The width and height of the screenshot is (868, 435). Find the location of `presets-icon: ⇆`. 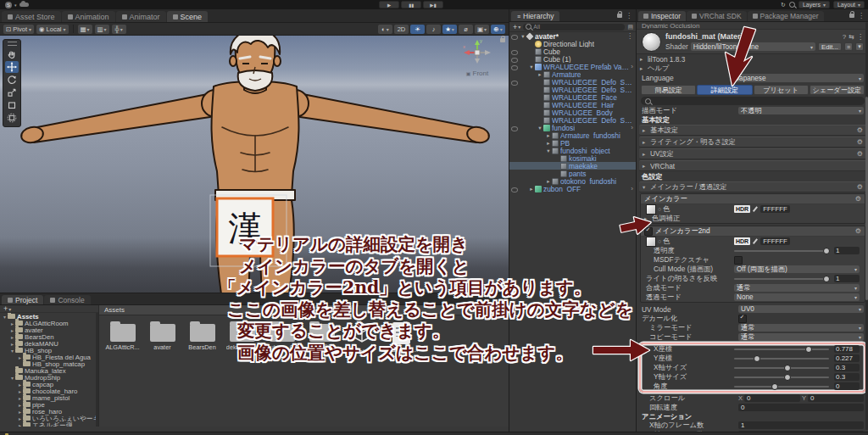

presets-icon: ⇆ is located at coordinates (851, 37).